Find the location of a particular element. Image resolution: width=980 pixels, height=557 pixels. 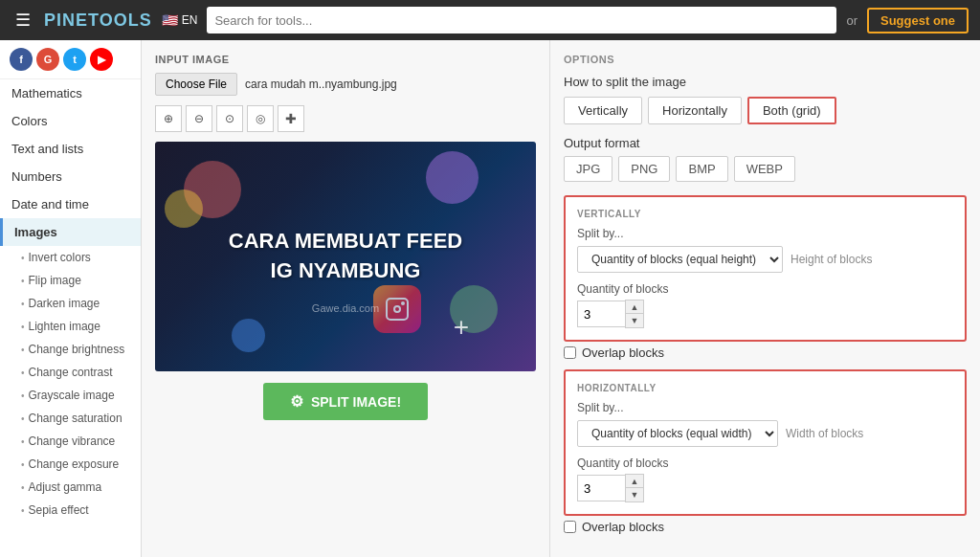

sidebar-item-change-exposure: Change exposure is located at coordinates (71, 464).